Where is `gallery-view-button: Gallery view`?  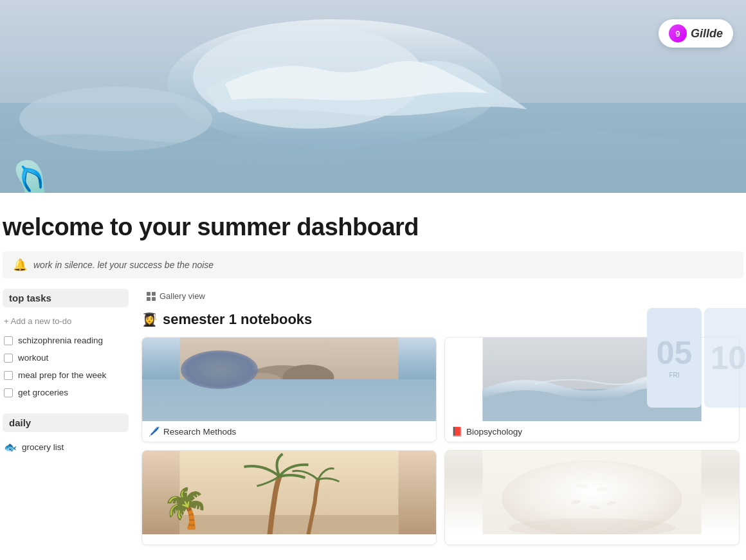
gallery-view-button: Gallery view is located at coordinates (441, 296).